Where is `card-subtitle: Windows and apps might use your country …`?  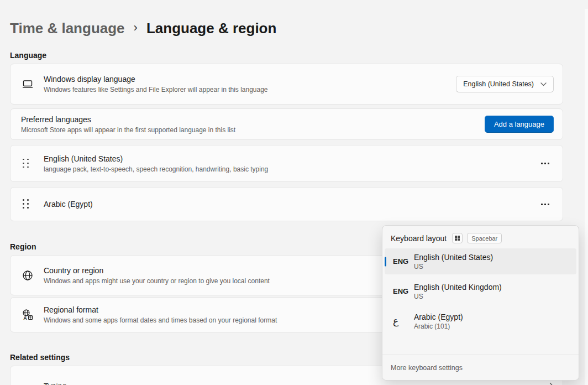 card-subtitle: Windows and apps might use your country … is located at coordinates (157, 281).